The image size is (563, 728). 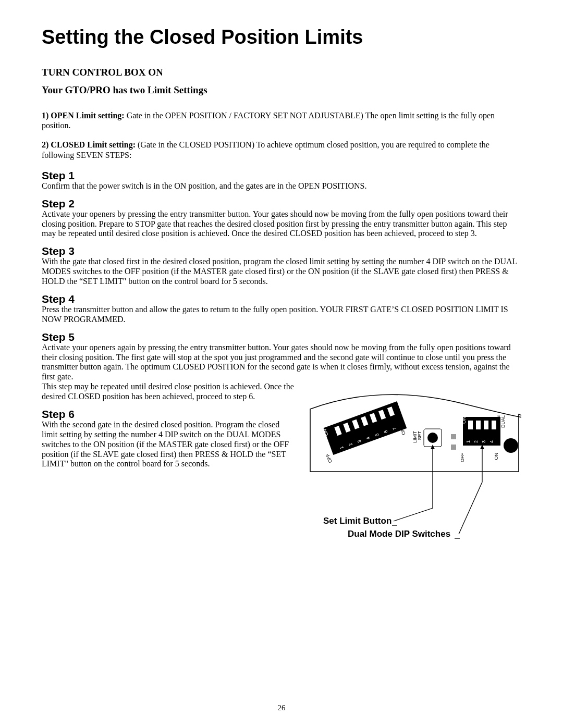 What do you see at coordinates (282, 176) in the screenshot?
I see `step-1-heading: Step 1` at bounding box center [282, 176].